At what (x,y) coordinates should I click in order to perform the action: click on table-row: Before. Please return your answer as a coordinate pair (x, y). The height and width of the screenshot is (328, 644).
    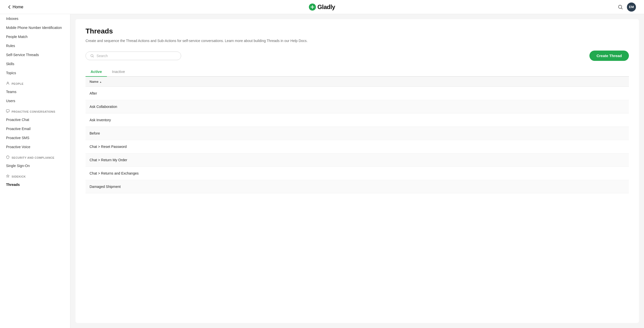
    Looking at the image, I should click on (357, 133).